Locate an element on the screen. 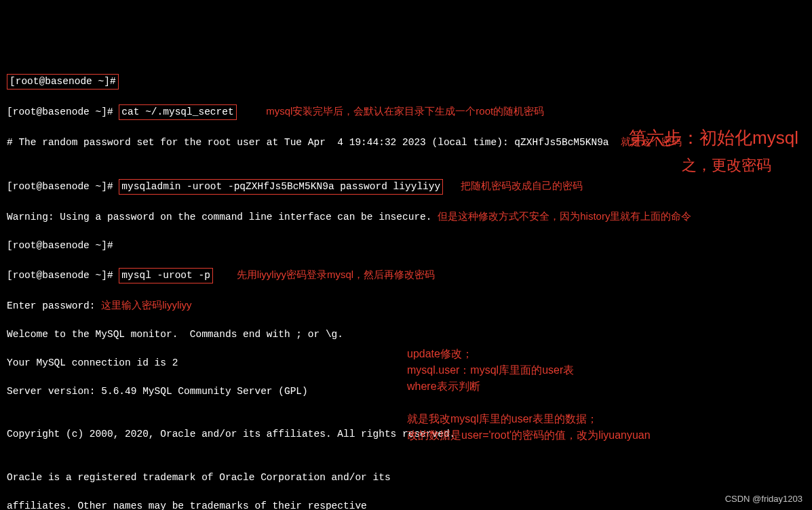 The width and height of the screenshot is (812, 510). annotation-block: update修改； mysql.user：mysql库里面的user表 wher… is located at coordinates (529, 395).